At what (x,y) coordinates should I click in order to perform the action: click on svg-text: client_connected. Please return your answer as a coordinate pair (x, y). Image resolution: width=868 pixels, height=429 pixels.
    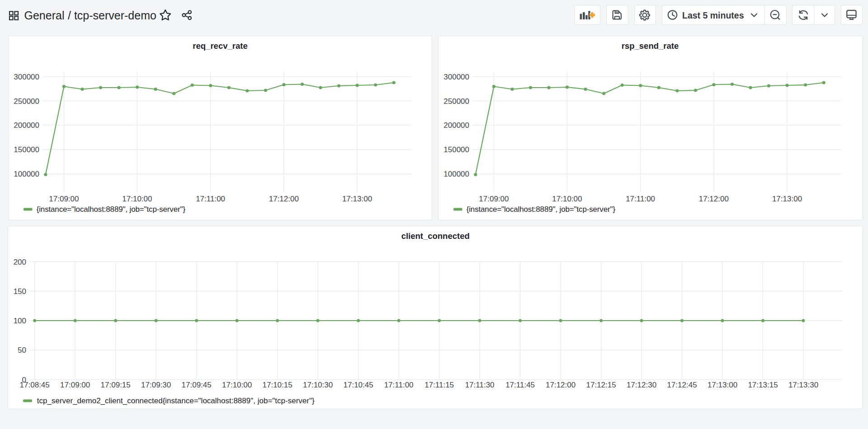
    Looking at the image, I should click on (436, 236).